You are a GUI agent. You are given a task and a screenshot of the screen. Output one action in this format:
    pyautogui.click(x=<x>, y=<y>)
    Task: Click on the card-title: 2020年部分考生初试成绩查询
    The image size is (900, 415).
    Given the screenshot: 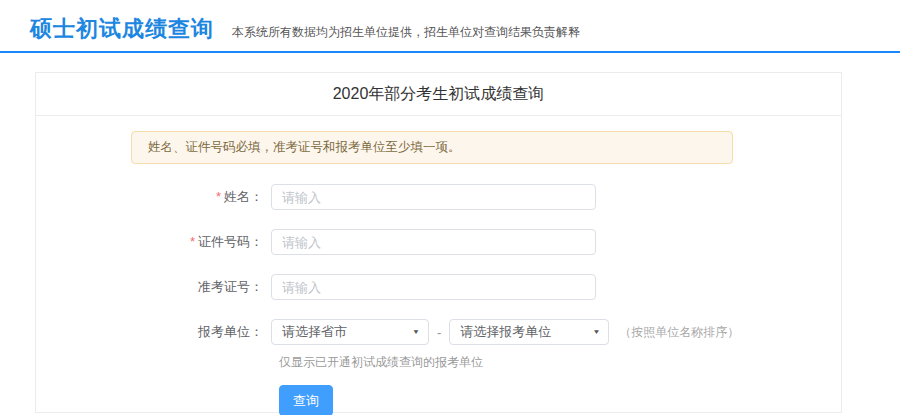 What is the action you would take?
    pyautogui.click(x=438, y=94)
    